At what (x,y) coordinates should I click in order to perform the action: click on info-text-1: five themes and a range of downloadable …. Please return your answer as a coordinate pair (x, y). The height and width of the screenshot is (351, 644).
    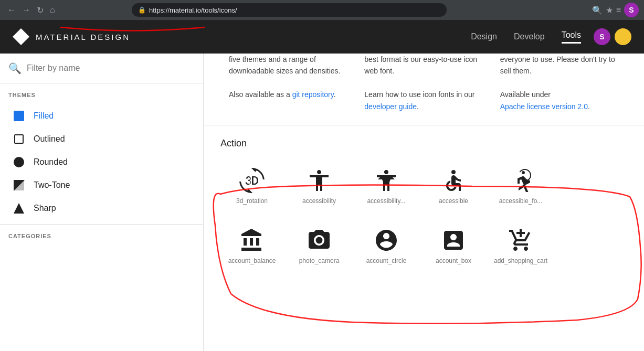
    Looking at the image, I should click on (288, 77).